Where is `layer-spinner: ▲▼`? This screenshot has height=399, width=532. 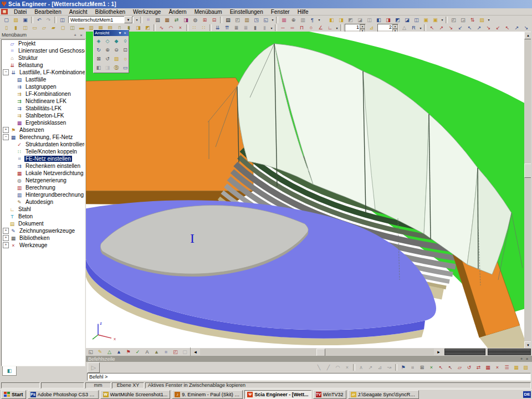
layer-spinner: ▲▼ is located at coordinates (388, 28).